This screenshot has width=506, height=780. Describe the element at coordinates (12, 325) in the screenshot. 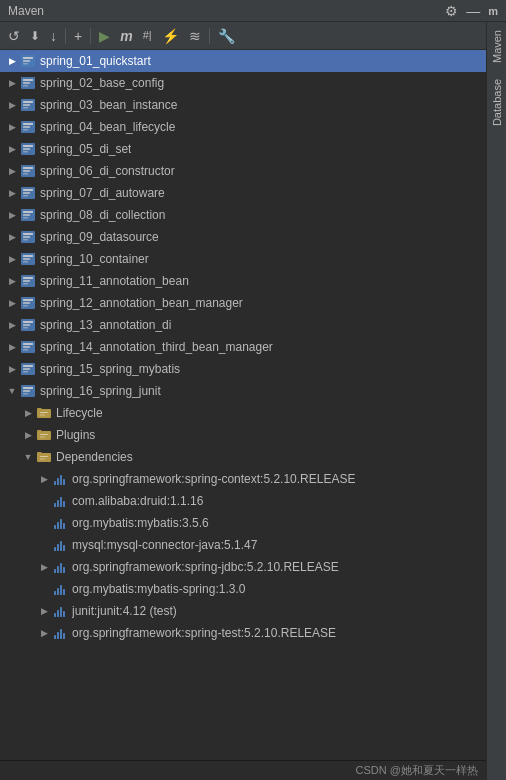

I see `tree-arrow-spring_13: ▶` at that location.